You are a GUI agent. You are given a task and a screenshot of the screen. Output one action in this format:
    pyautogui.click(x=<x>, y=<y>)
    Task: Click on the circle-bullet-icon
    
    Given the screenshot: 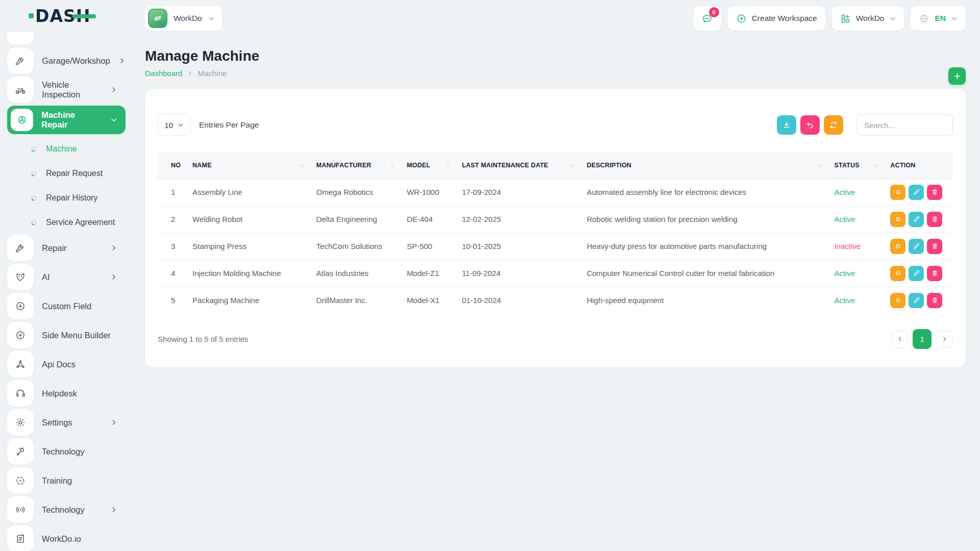 What is the action you would take?
    pyautogui.click(x=34, y=149)
    